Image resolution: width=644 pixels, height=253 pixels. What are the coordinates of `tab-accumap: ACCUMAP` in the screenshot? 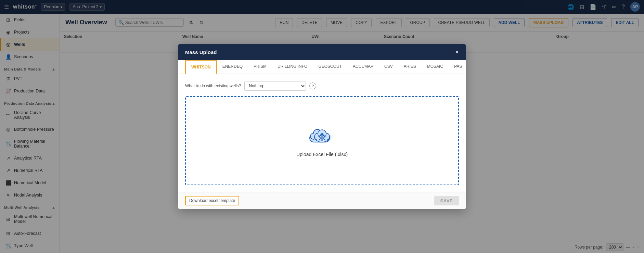 It's located at (363, 67).